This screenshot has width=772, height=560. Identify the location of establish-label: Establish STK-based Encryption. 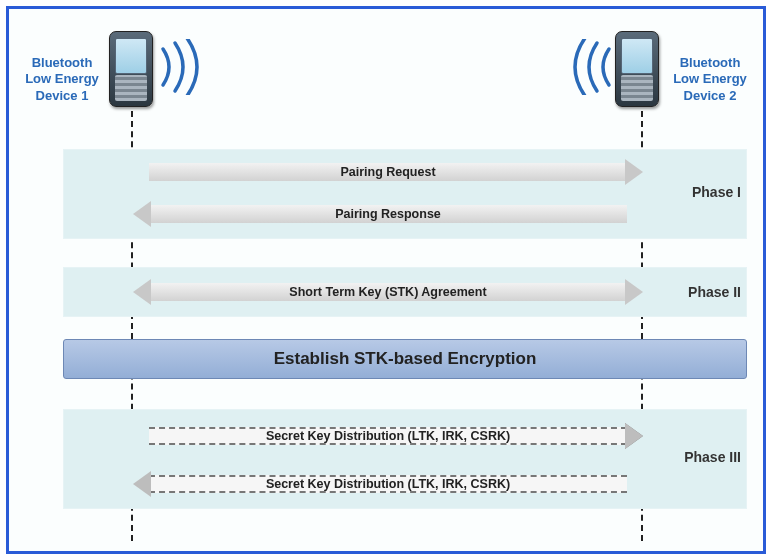
(406, 359).